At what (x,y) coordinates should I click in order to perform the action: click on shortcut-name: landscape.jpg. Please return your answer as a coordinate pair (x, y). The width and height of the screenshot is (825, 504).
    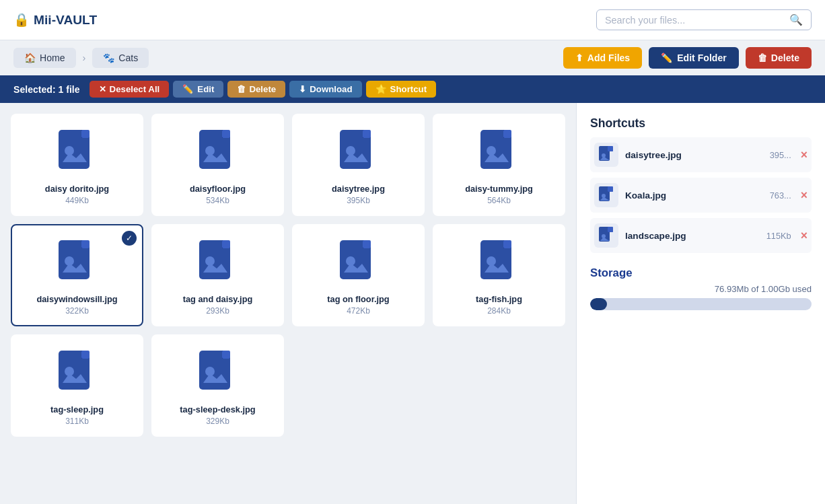
    Looking at the image, I should click on (692, 236).